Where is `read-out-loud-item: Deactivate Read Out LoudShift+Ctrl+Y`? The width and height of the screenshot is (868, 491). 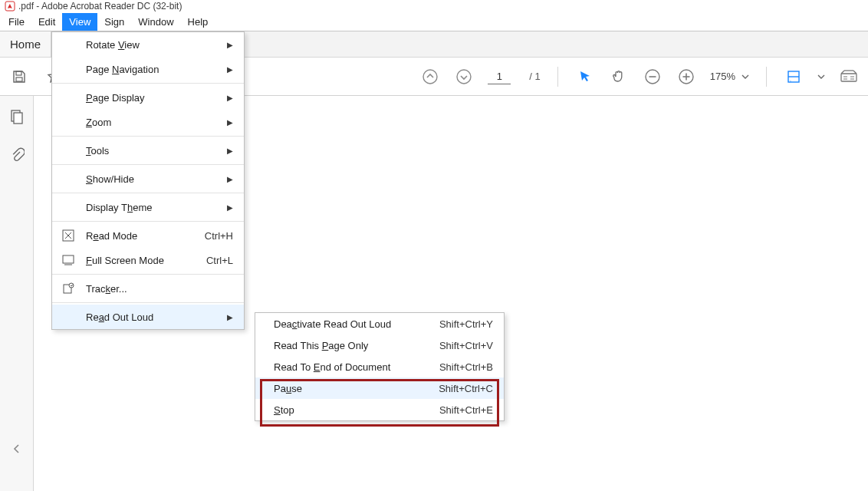
read-out-loud-item: Deactivate Read Out LoudShift+Ctrl+Y is located at coordinates (380, 324).